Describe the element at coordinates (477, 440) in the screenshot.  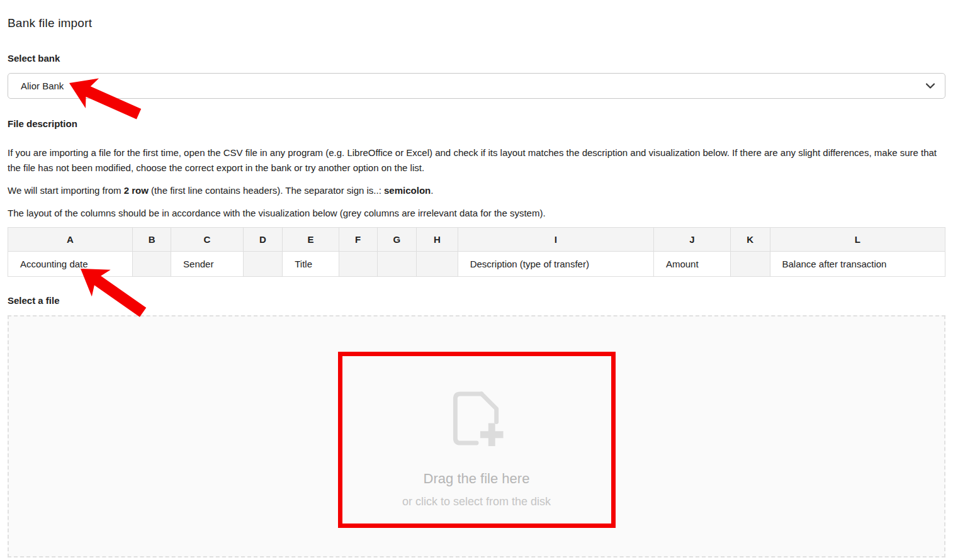
I see `red-highlight-box-annotation: Drag the file here or click to select fr…` at that location.